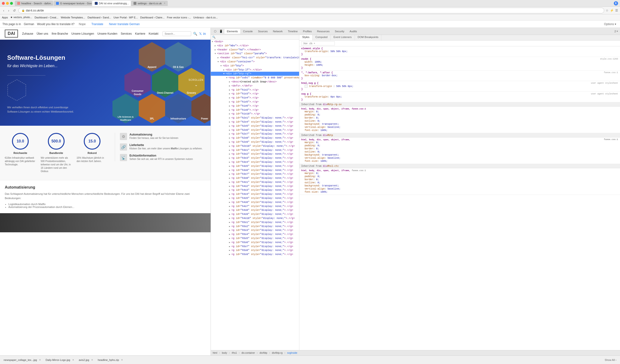 This screenshot has width=620, height=364. What do you see at coordinates (14, 11) in the screenshot?
I see `refresh-button: ↺` at bounding box center [14, 11].